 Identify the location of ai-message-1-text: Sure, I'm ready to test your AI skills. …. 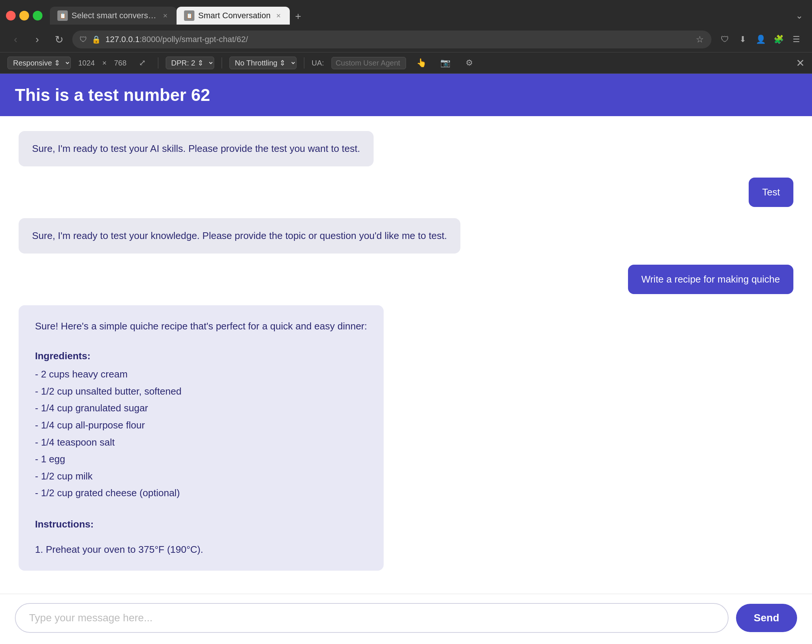
(196, 149).